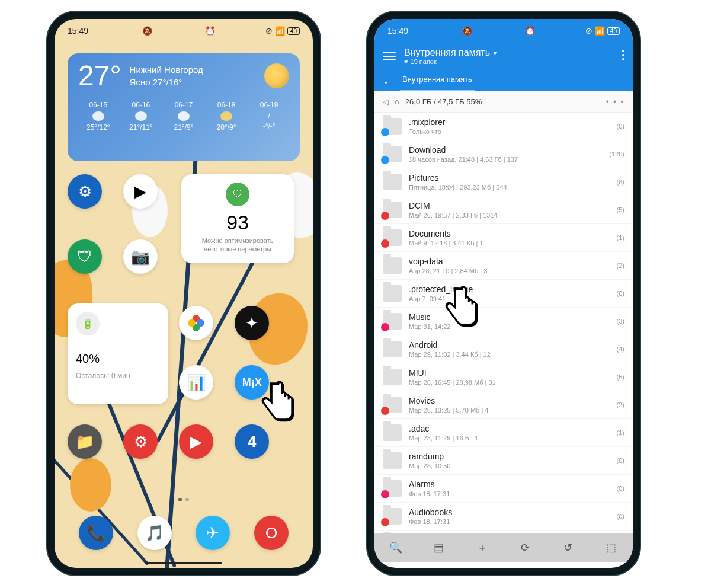 This screenshot has height=588, width=711. I want to click on weather-widget: 27° Нижний Новгород Ясно 27°/16° 06-1525…, so click(184, 107).